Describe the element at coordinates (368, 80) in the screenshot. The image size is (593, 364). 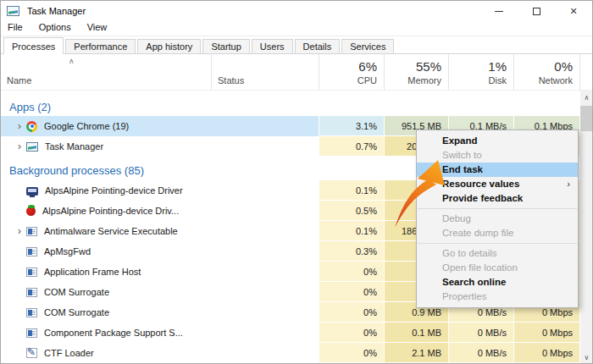
I see `cpu-header-label: CPU` at that location.